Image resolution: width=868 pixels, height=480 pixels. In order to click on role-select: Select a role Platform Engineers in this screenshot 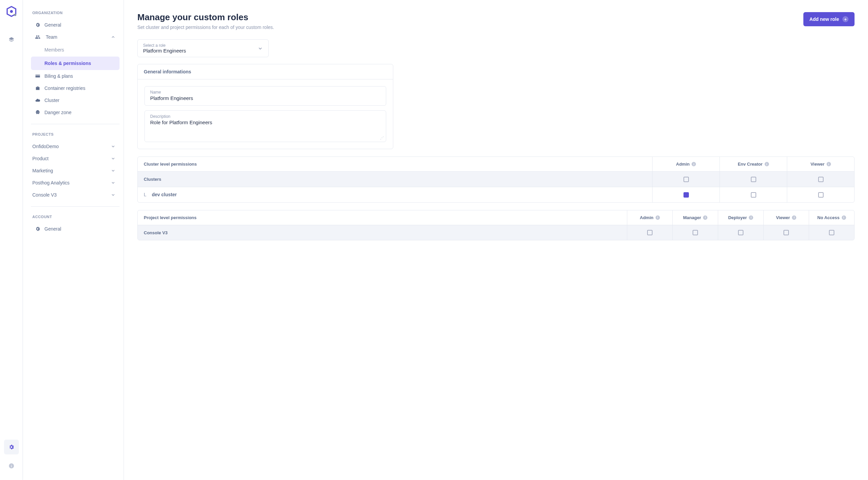, I will do `click(203, 49)`.